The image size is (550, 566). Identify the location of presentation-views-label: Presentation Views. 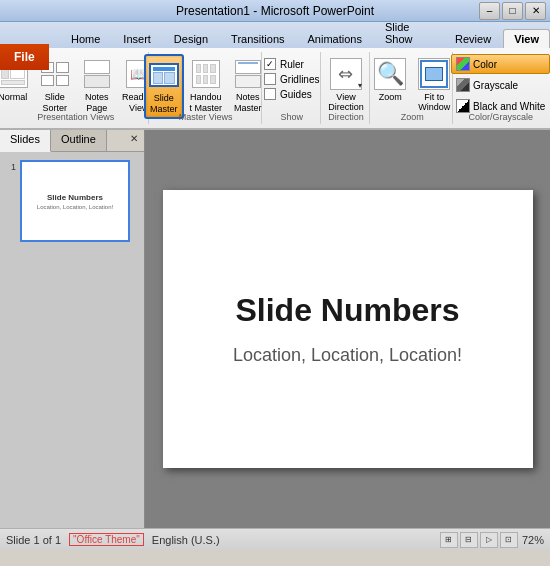
(76, 117).